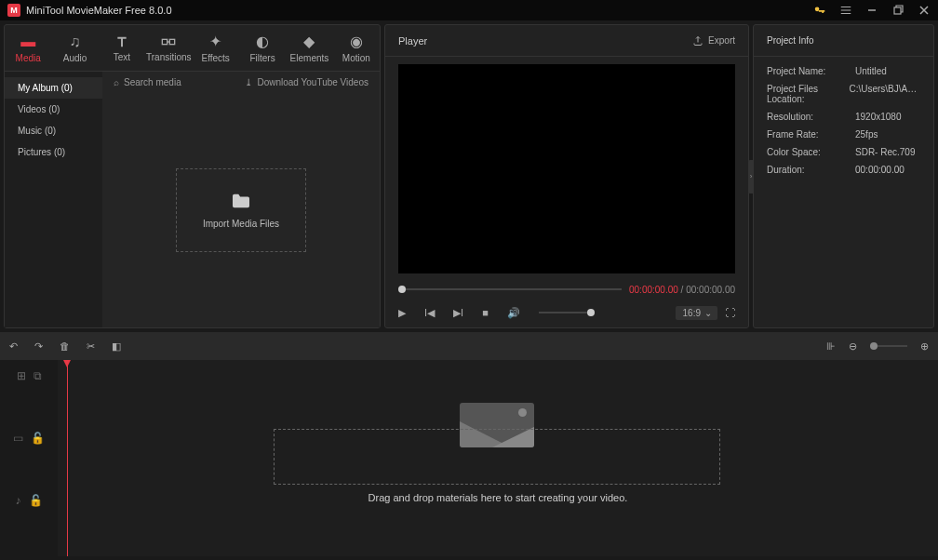 The width and height of the screenshot is (938, 560). Describe the element at coordinates (413, 41) in the screenshot. I see `player-title: Player` at that location.